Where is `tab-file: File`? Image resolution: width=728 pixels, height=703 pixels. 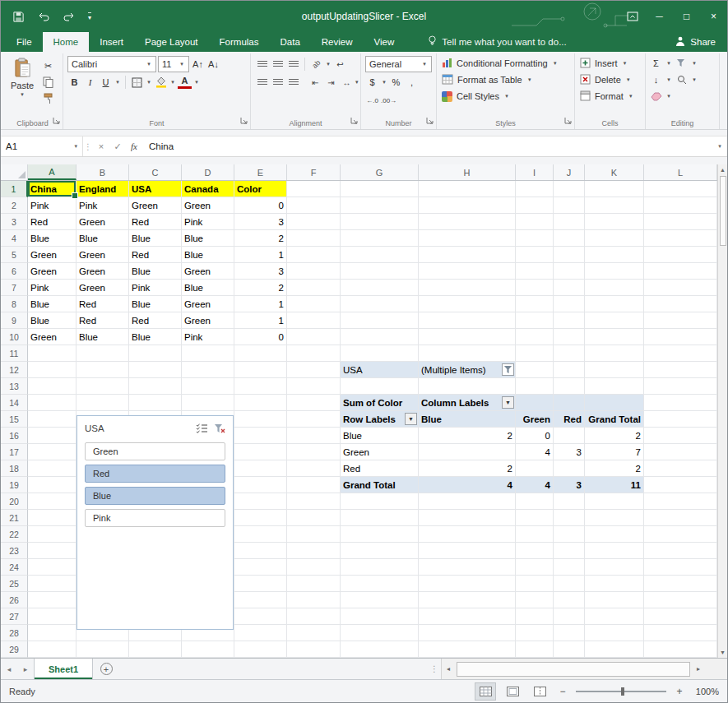 tab-file: File is located at coordinates (25, 42).